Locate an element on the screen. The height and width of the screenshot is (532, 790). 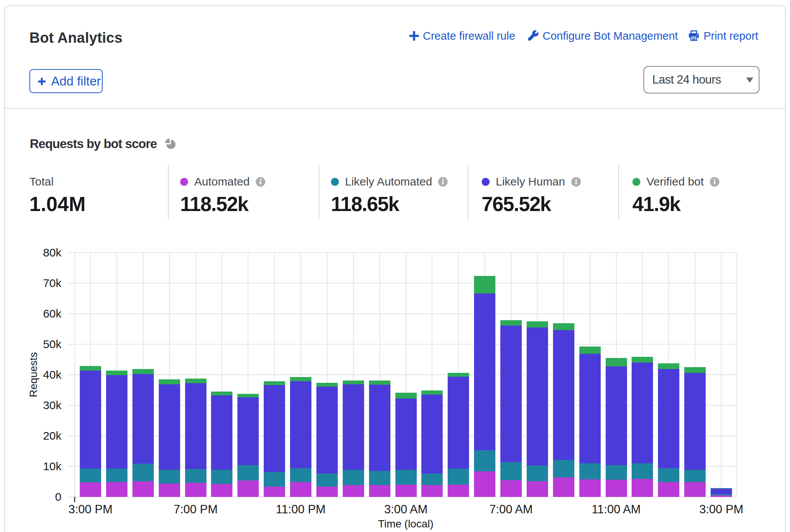
svg-text: 60k is located at coordinates (53, 314).